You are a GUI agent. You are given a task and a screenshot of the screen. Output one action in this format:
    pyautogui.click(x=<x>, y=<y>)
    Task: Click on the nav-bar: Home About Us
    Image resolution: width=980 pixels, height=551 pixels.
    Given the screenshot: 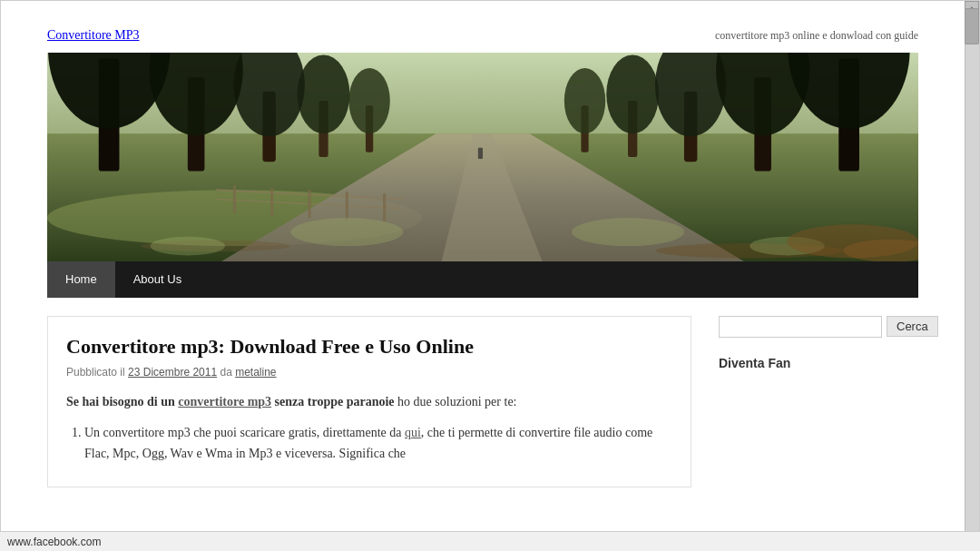 What is the action you would take?
    pyautogui.click(x=483, y=280)
    